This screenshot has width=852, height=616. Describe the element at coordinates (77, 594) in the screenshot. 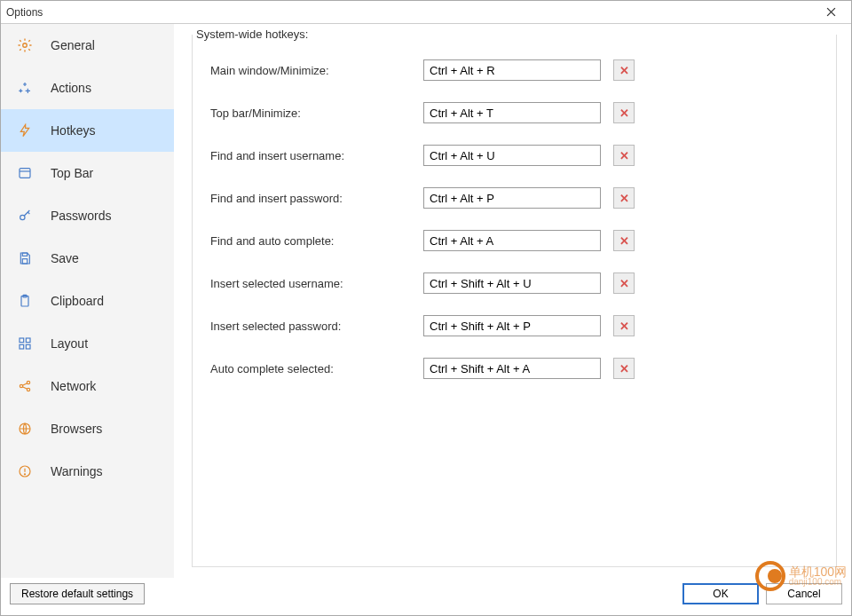

I see `restore-defaults-button: Restore default settings` at that location.